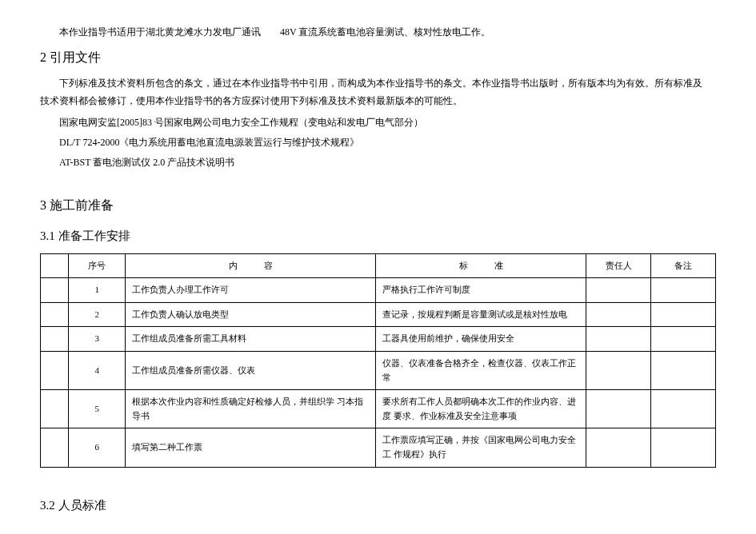 This screenshot has width=756, height=534. I want to click on content-cell: 工作负责人办理工作许可, so click(251, 291).